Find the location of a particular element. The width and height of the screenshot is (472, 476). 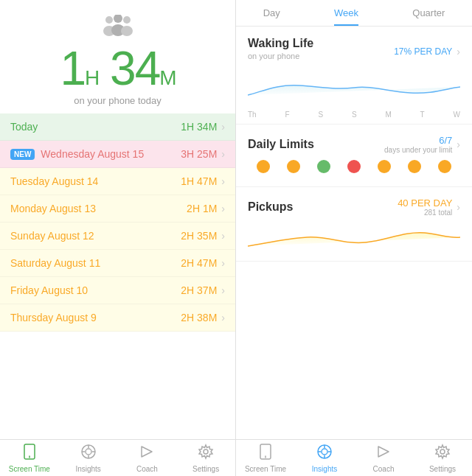

pickups-subtitle: 281 total is located at coordinates (425, 212).